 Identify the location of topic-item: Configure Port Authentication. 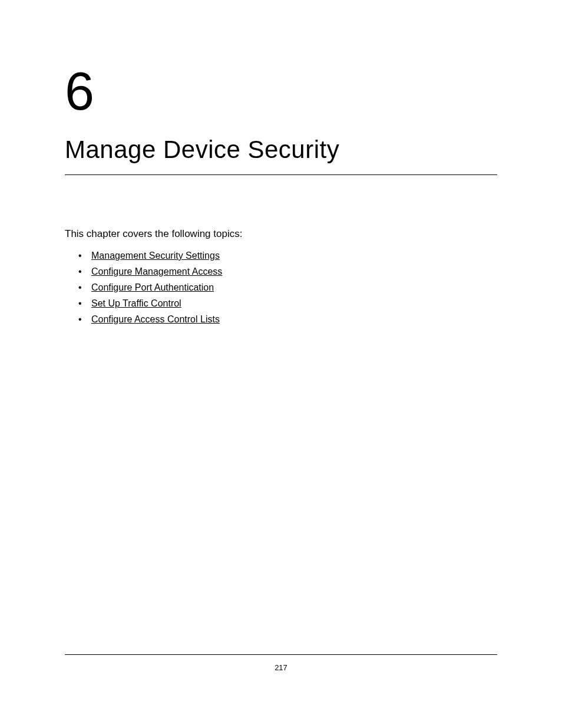
(295, 288).